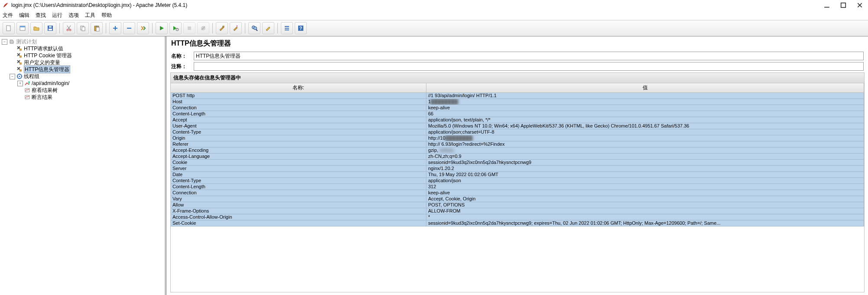 This screenshot has width=868, height=295. What do you see at coordinates (222, 28) in the screenshot?
I see `clear-icon` at bounding box center [222, 28].